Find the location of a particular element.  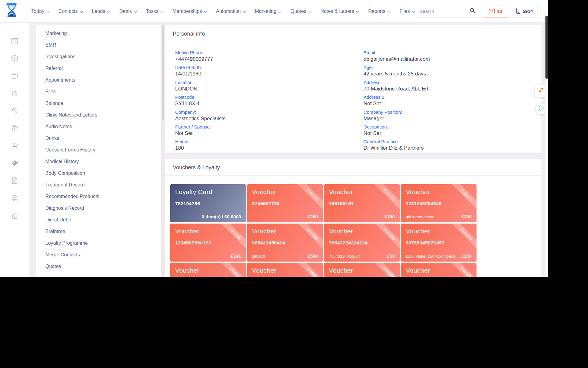

sidebar-item: Consent Forms History is located at coordinates (99, 150).